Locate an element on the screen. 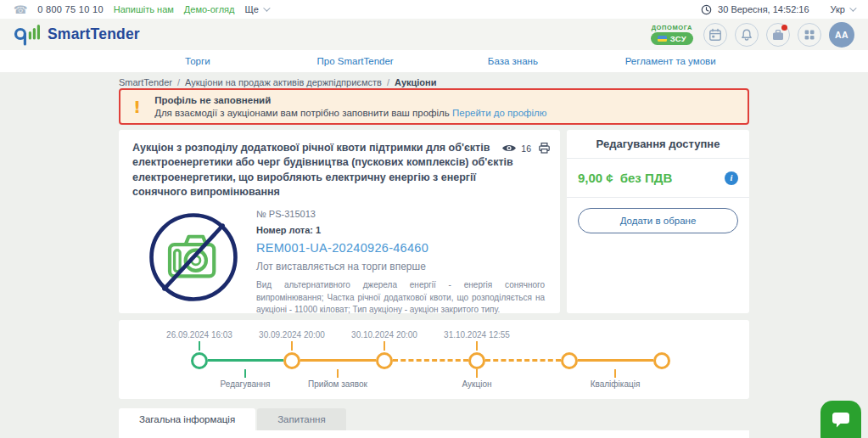  timeline-date: 30.09.2024 20:00 is located at coordinates (292, 334).